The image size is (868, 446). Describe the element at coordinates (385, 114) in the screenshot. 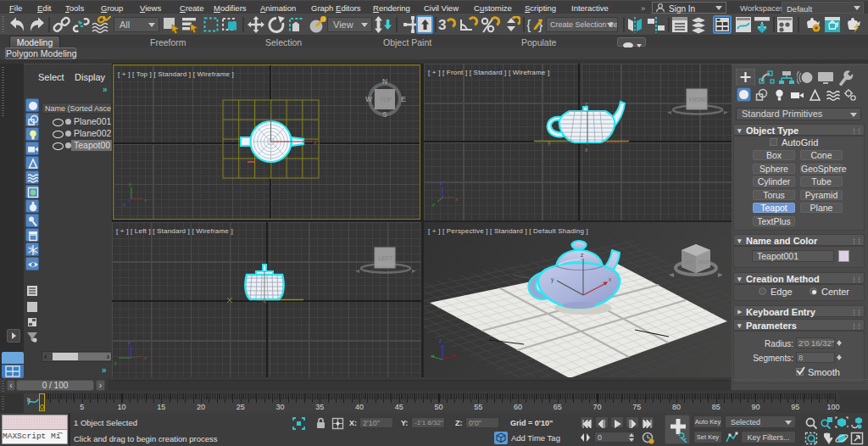

I see `svg-text: S` at that location.